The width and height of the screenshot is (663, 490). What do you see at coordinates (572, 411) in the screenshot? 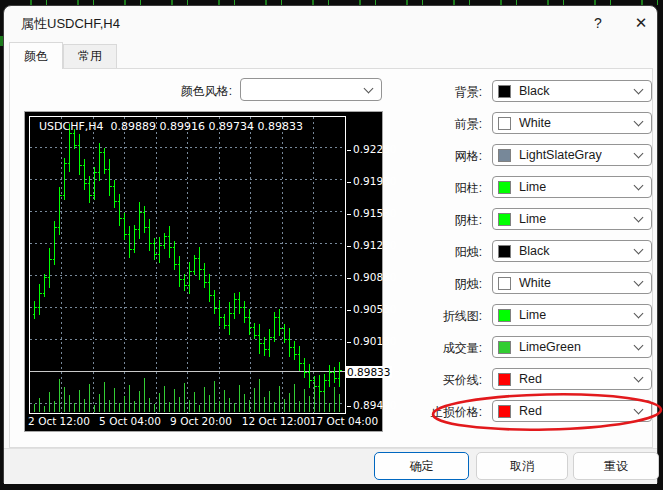
I see `color-select-stop-levels: Red` at bounding box center [572, 411].